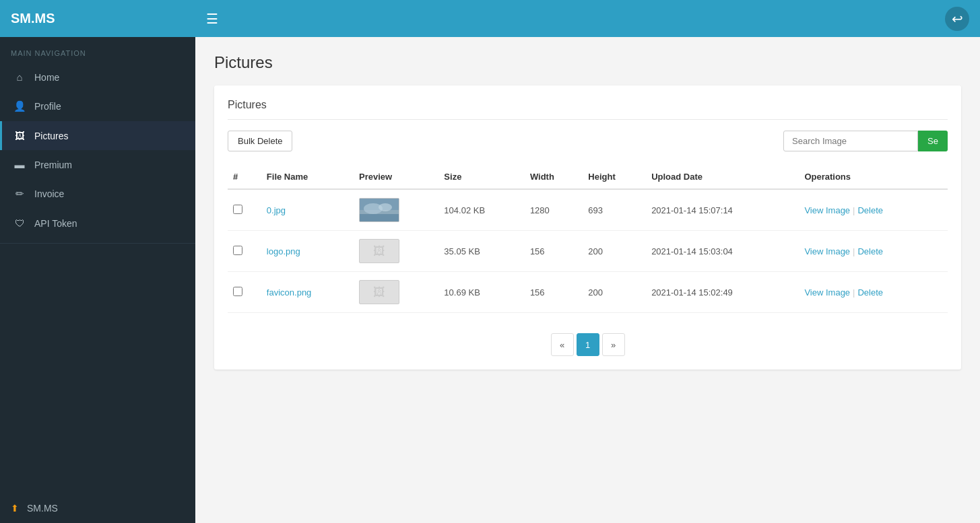  What do you see at coordinates (614, 345) in the screenshot?
I see `pagination-next: »` at bounding box center [614, 345].